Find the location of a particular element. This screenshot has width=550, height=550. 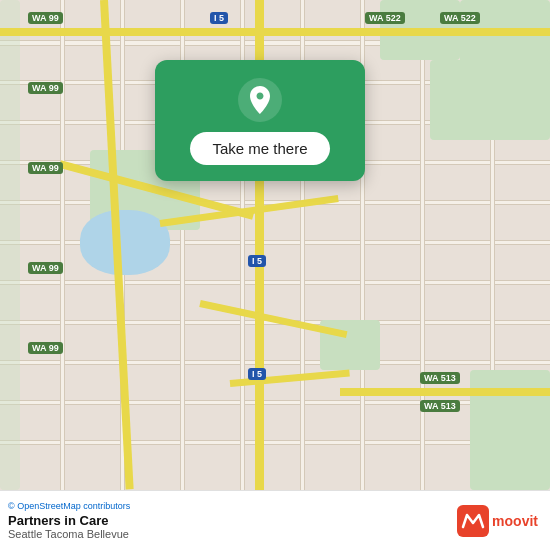

hwy-label-wa513-1: WA 513 is located at coordinates (440, 378).